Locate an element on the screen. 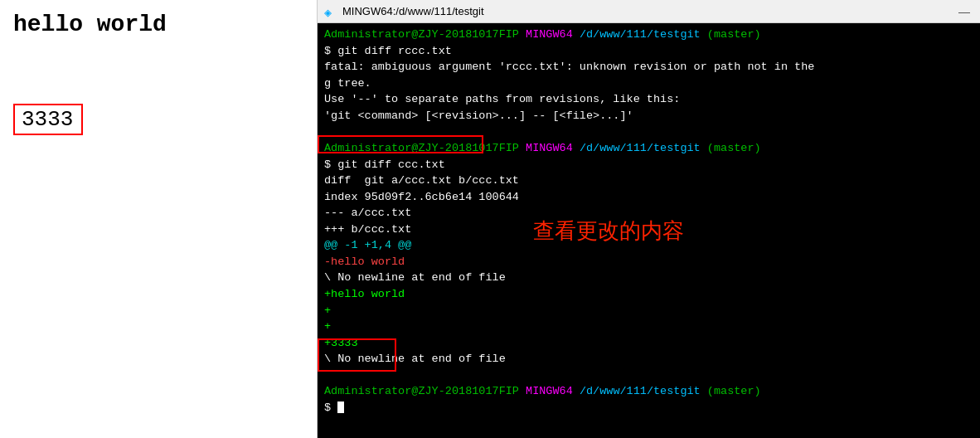 The height and width of the screenshot is (438, 980). number-box: 3333 is located at coordinates (48, 119).